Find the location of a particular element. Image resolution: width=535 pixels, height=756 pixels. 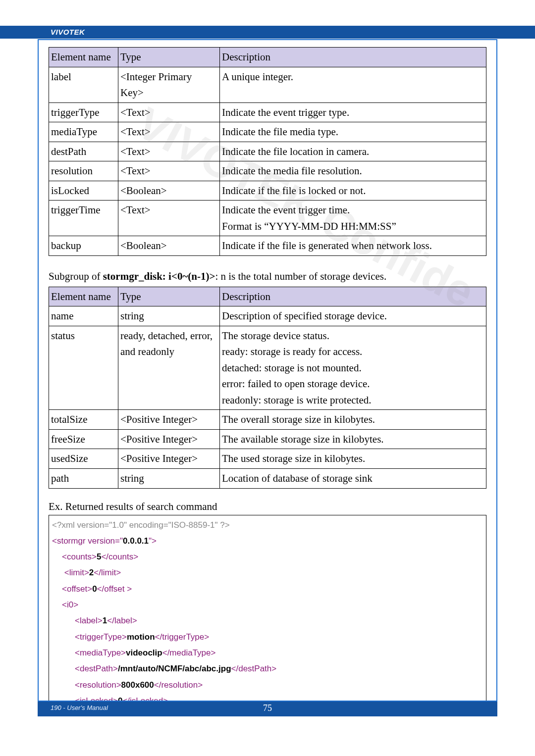

xml-tag: <counts> is located at coordinates (79, 556).